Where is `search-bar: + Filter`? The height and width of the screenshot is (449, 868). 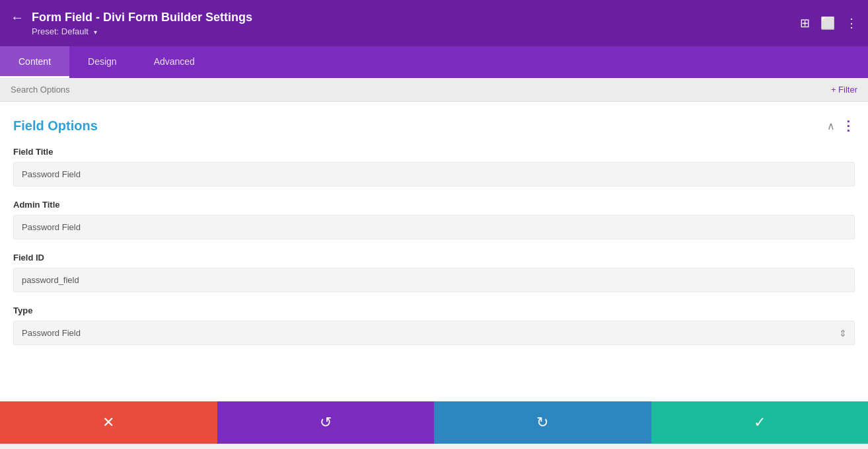 search-bar: + Filter is located at coordinates (434, 90).